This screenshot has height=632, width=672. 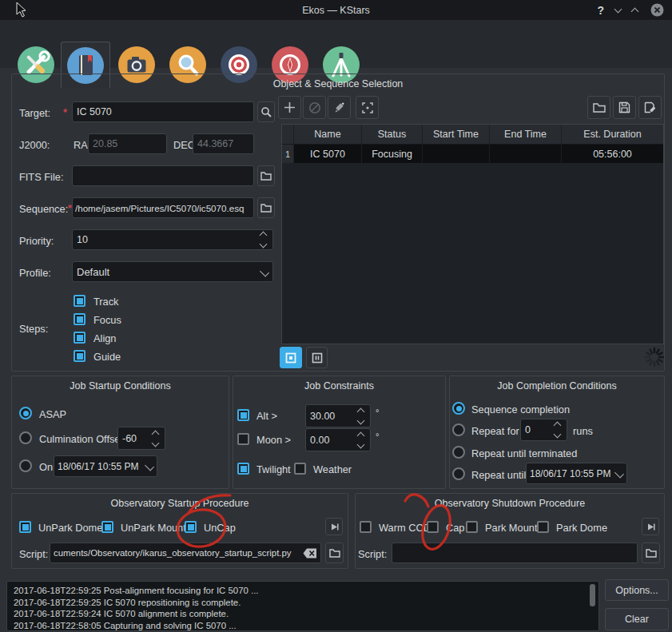 What do you see at coordinates (105, 467) in the screenshot?
I see `start-datetime-combobox: 18/06/17 10:55 PM` at bounding box center [105, 467].